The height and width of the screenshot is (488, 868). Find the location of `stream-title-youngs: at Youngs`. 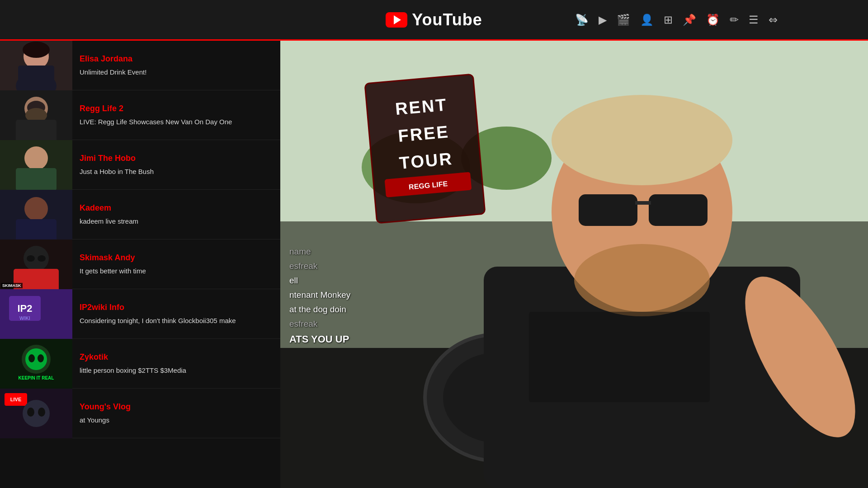

stream-title-youngs: at Youngs is located at coordinates (176, 420).